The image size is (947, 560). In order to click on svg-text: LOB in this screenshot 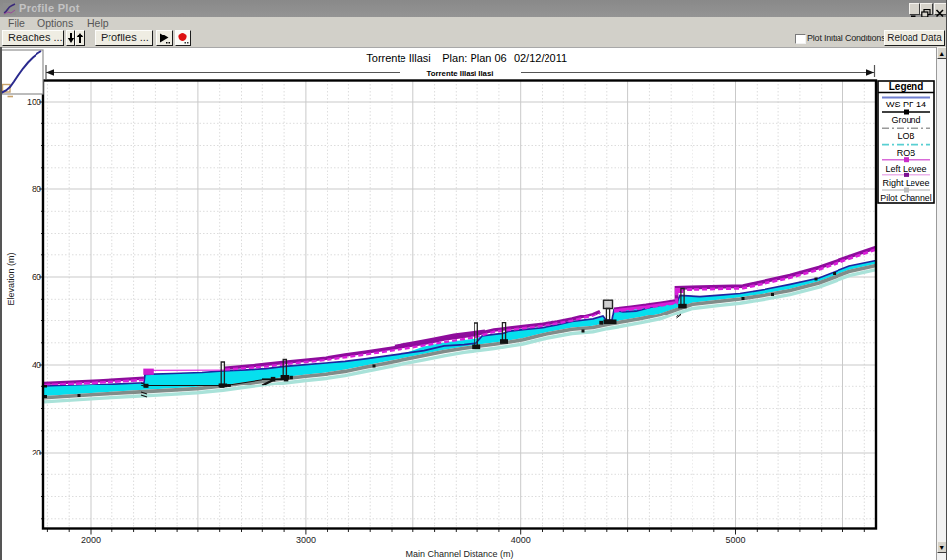, I will do `click(906, 136)`.